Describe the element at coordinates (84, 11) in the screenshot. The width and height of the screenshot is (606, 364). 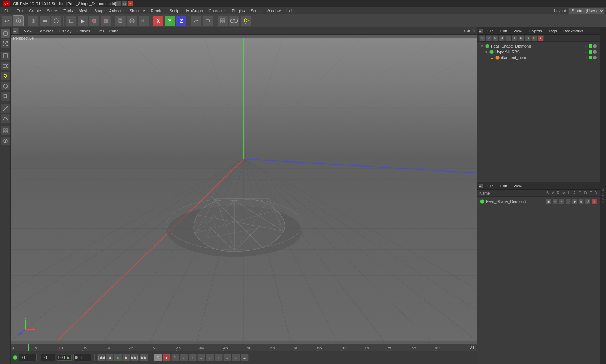
I see `menu-mesh: Mesh` at that location.